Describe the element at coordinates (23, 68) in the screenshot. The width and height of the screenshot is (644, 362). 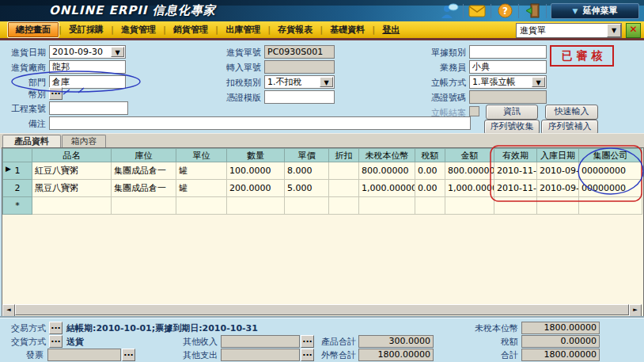
I see `supplier-label: 進貨廠商` at that location.